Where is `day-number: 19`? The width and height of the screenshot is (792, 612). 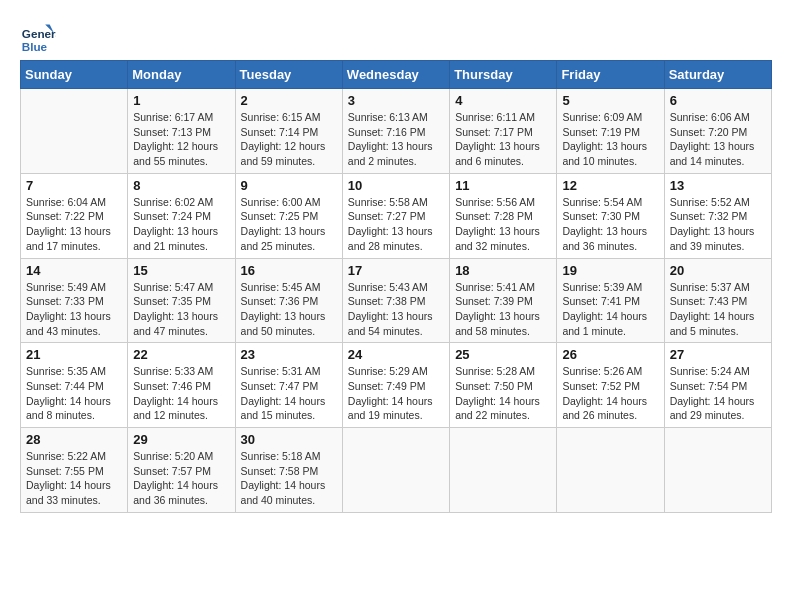
day-number: 19 is located at coordinates (610, 270).